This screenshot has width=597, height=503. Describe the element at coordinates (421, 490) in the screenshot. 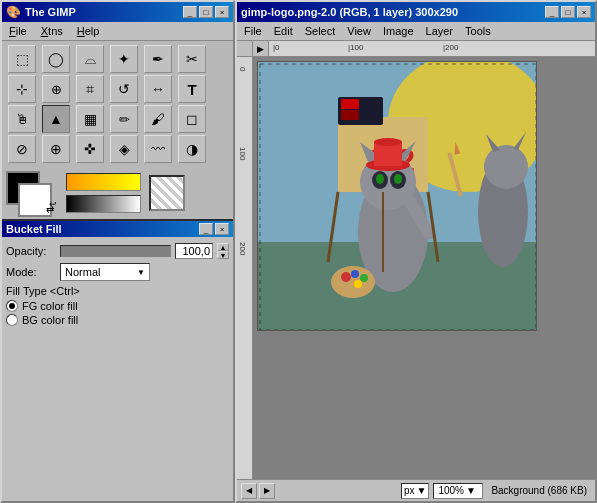

I see `unit-arrow-icon: ▼` at that location.